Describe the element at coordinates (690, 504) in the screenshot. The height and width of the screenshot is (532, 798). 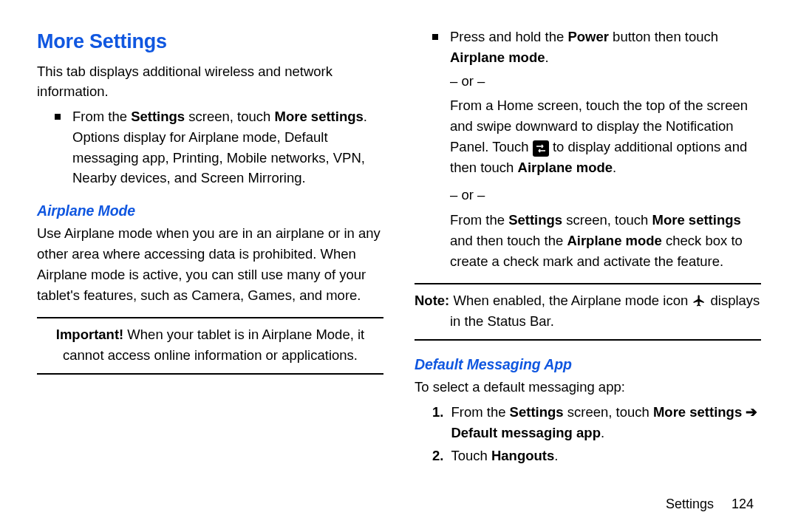
I see `footer-section-name: Settings` at that location.